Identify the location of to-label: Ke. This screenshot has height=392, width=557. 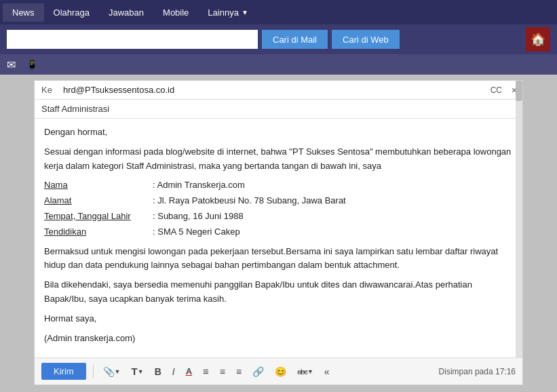
(50, 90).